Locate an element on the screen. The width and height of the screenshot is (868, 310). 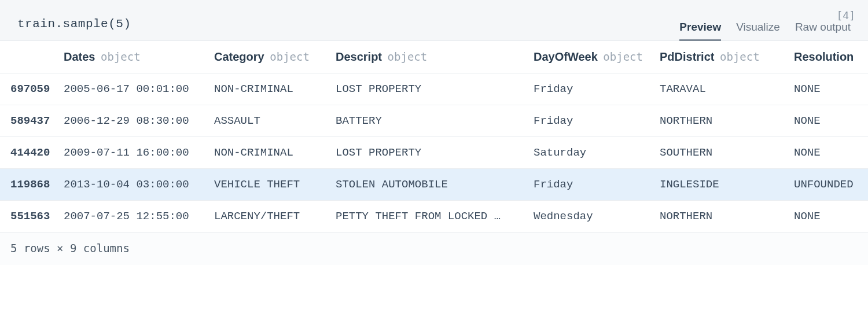
cell-resolution: UNFOUNDED is located at coordinates (831, 185).